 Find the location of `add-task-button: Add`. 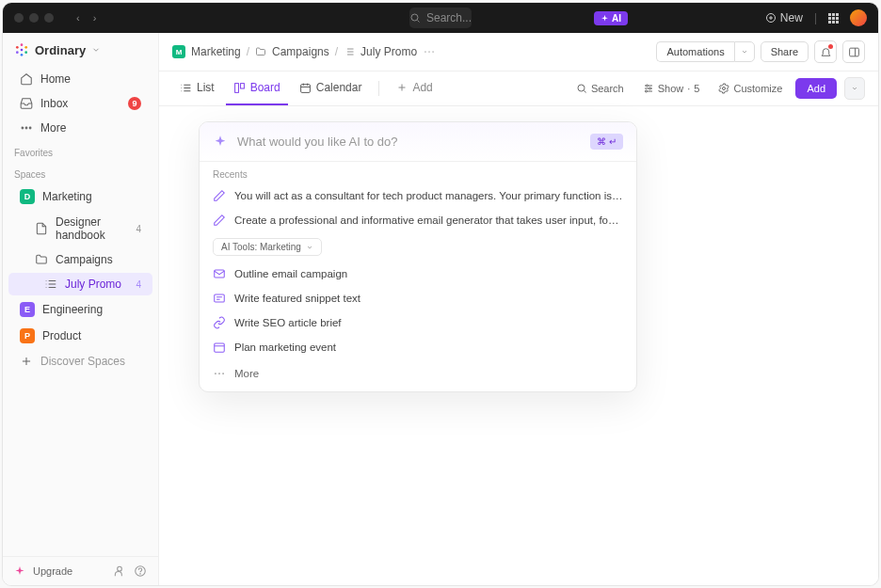

add-task-button: Add is located at coordinates (816, 88).